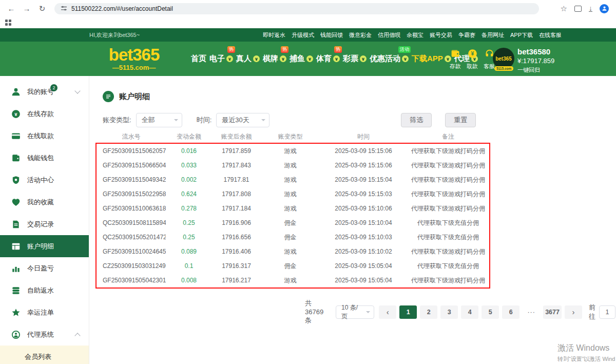  Describe the element at coordinates (529, 70) in the screenshot. I see `one-click-restore-button: 一键回归` at that location.